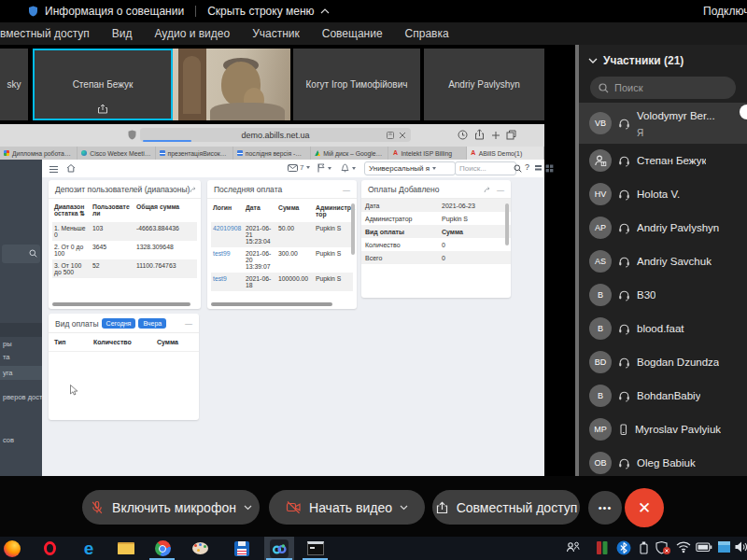 This screenshot has width=747, height=560. What do you see at coordinates (390, 135) in the screenshot?
I see `translate-icon` at bounding box center [390, 135].